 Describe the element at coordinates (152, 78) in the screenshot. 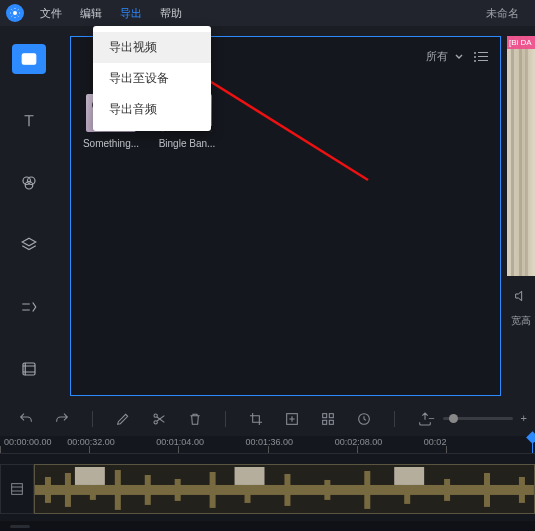

I see `export-device-item: 导出至设备` at that location.